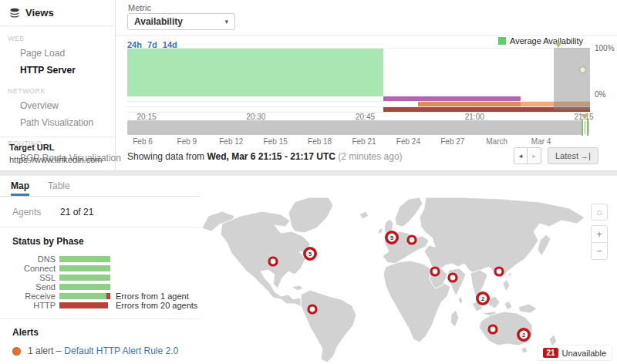 Image resolution: width=617 pixels, height=364 pixels. I want to click on status-by-phase-title: Status by Phase, so click(100, 241).